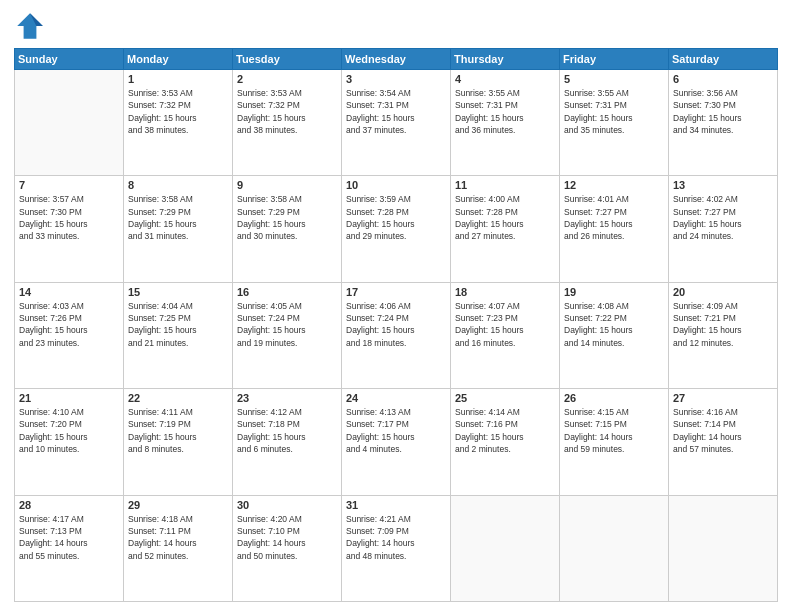 Image resolution: width=792 pixels, height=612 pixels. I want to click on calendar-cell: 5Sunrise: 3:55 AM Sunset: 7:31 PM Daylig…, so click(614, 123).